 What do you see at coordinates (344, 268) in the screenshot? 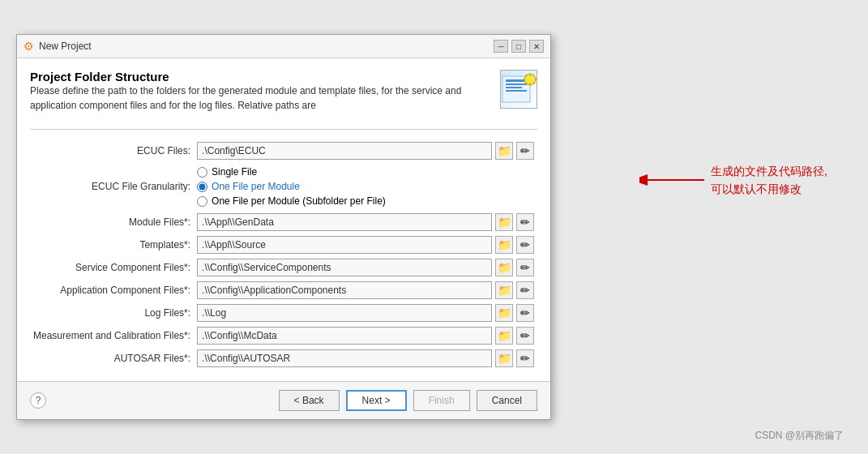
I see `service-component-input` at bounding box center [344, 268].